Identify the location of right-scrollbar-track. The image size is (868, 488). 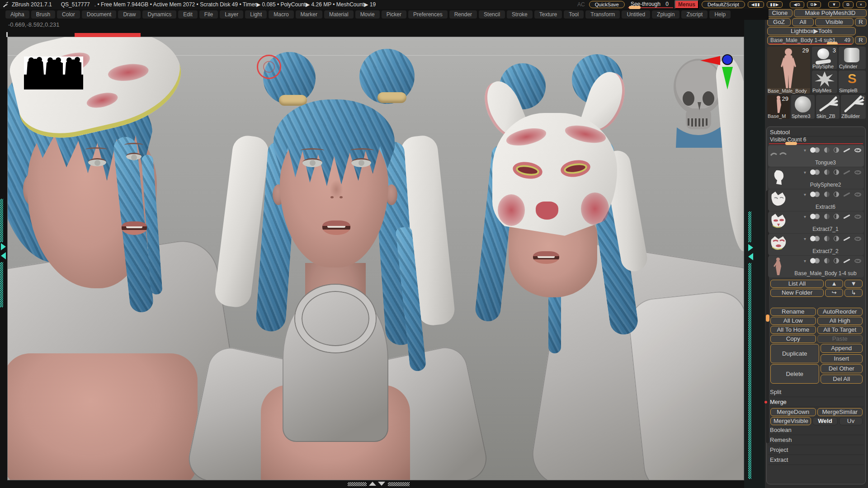
(750, 227).